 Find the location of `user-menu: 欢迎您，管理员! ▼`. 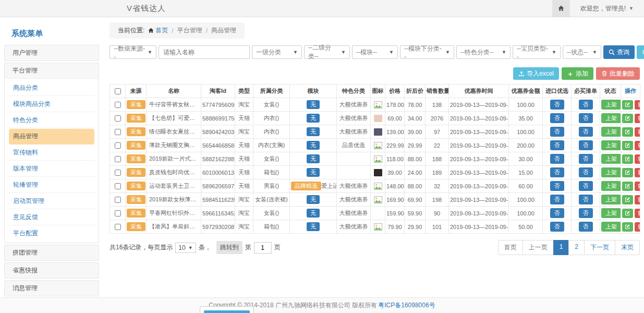

user-menu: 欢迎您，管理员! ▼ is located at coordinates (607, 8).